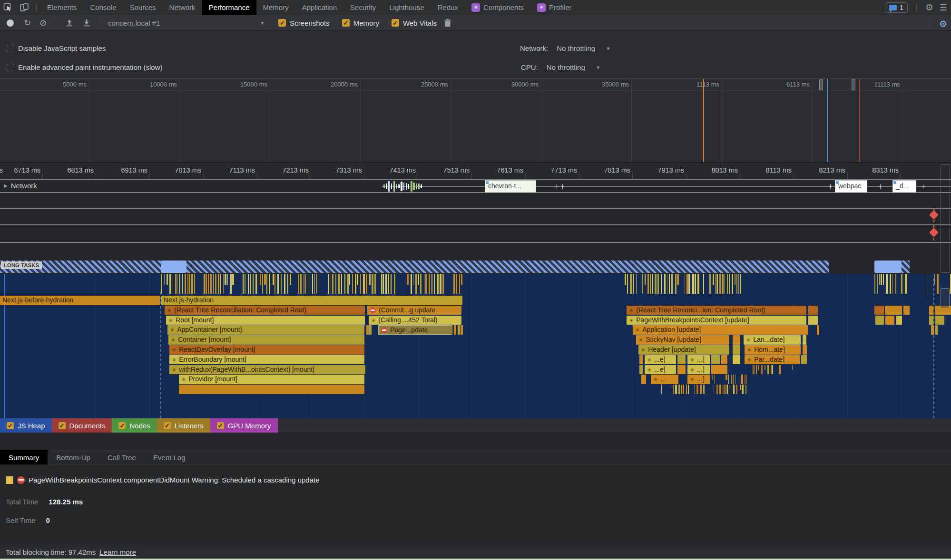 Image resolution: width=951 pixels, height=560 pixels. What do you see at coordinates (945, 219) in the screenshot?
I see `tracks-scrollbar` at bounding box center [945, 219].